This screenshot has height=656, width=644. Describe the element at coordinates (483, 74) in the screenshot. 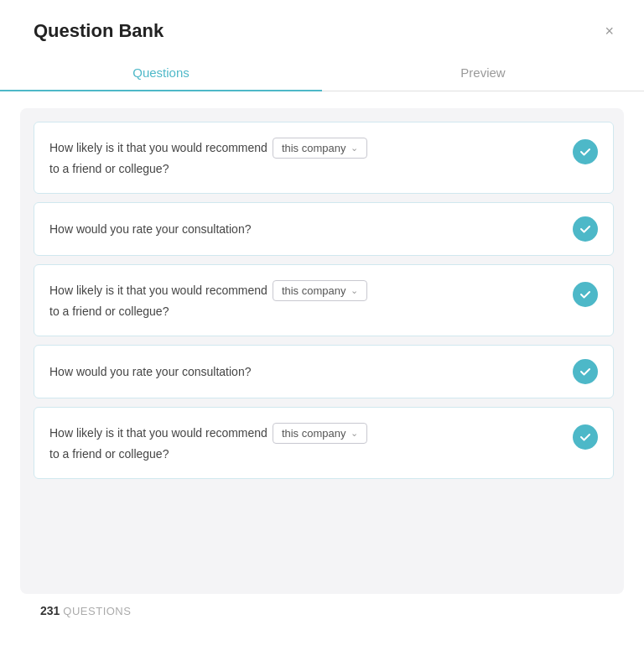

I see `tab-preview: Preview` at that location.